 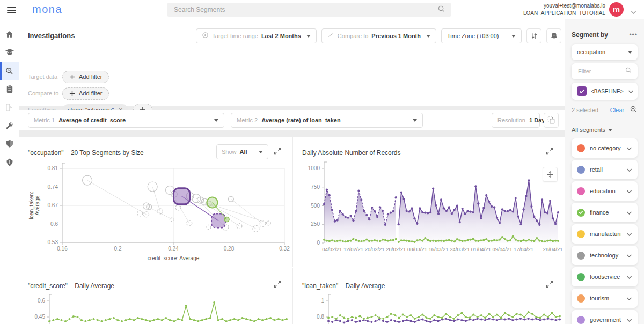 What do you see at coordinates (47, 10) in the screenshot?
I see `app-logo: mona` at bounding box center [47, 10].